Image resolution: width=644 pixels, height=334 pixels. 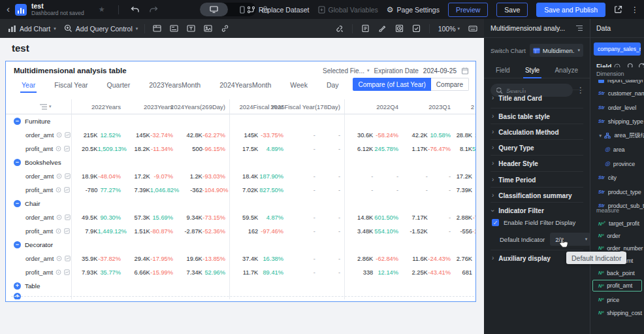 I want to click on field-item-order: Nºorder, so click(x=617, y=235).